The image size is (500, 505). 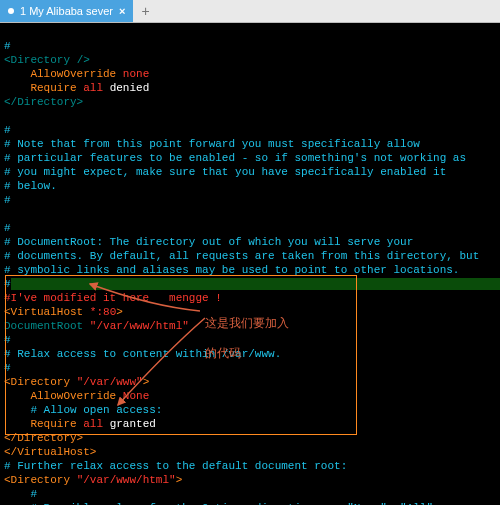 I want to click on annotation-line: 这是我们要加入, so click(x=247, y=323).